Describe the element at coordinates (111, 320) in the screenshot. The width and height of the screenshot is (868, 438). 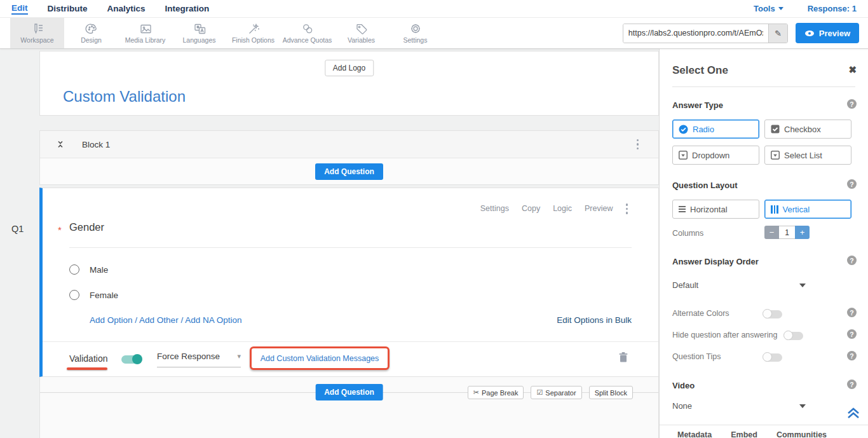
I see `add-option-link: Add Option` at that location.